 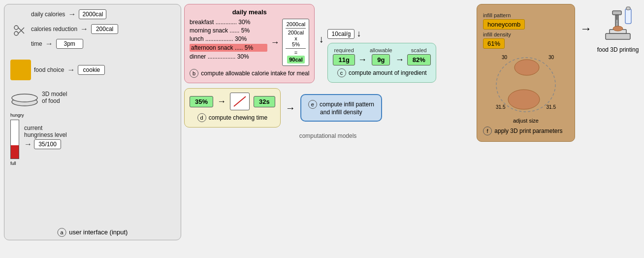 What do you see at coordinates (381, 56) in the screenshot?
I see `allowable-group: allowable 9g` at bounding box center [381, 56].